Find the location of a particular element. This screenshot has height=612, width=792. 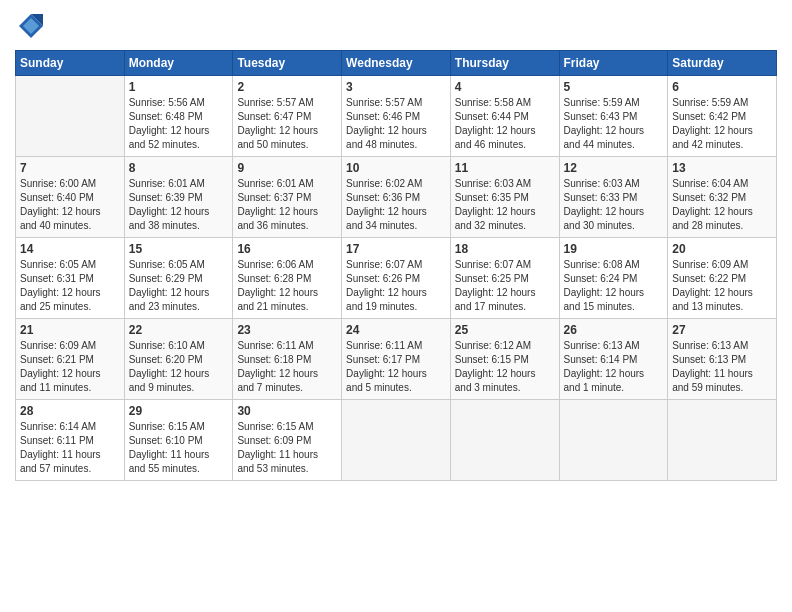

day-info: Sunrise: 6:15 AMSunset: 6:09 PMDaylight:… is located at coordinates (287, 448).